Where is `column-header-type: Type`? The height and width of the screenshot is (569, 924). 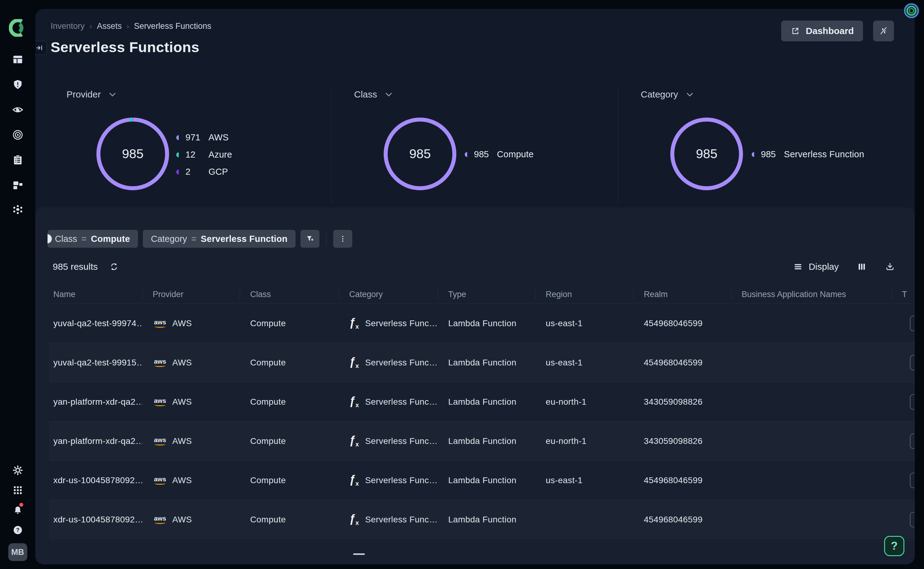
column-header-type: Type is located at coordinates (487, 294).